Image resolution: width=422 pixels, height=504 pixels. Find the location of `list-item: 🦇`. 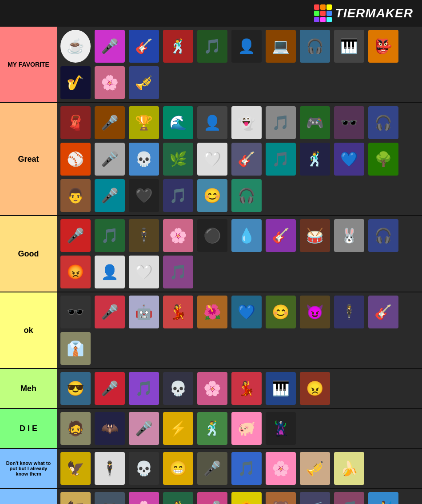

list-item: 🦇 is located at coordinates (109, 428).